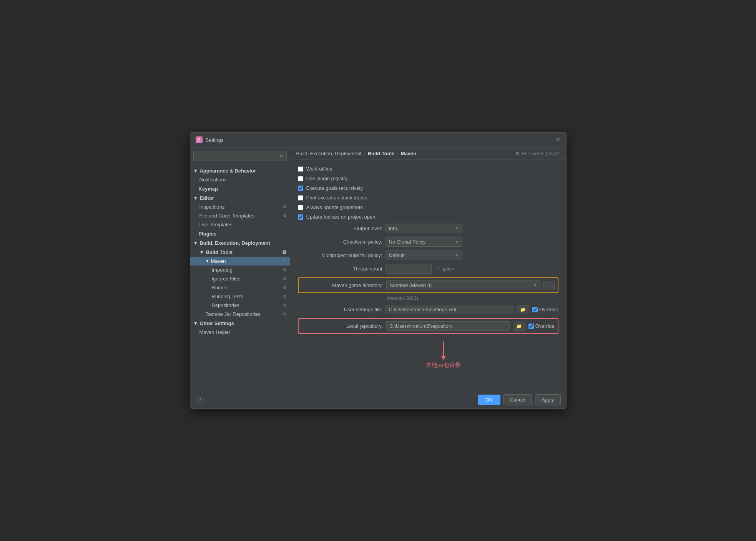  What do you see at coordinates (301, 198) in the screenshot?
I see `print-exception-checkbox` at bounding box center [301, 198].